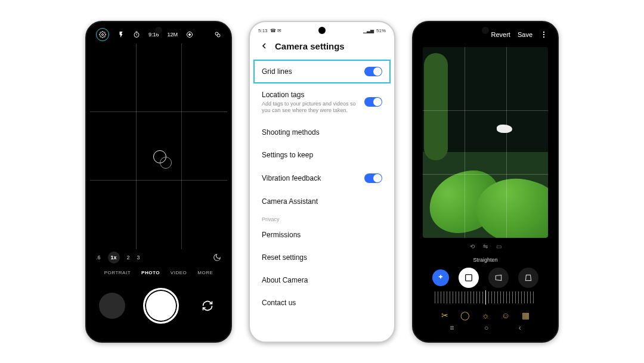 The height and width of the screenshot is (363, 644). Describe the element at coordinates (322, 235) in the screenshot. I see `setting-permissions: Permissions` at that location.